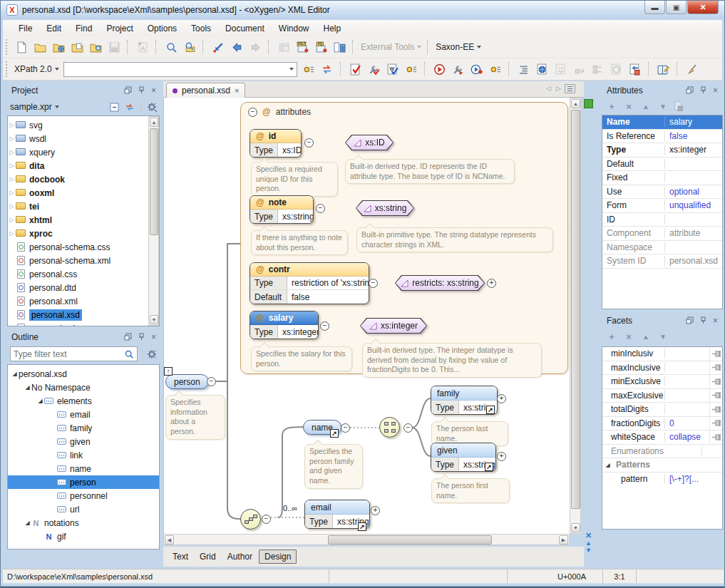 This screenshot has height=588, width=725. Describe the element at coordinates (327, 69) in the screenshot. I see `switch-console-button` at that location.